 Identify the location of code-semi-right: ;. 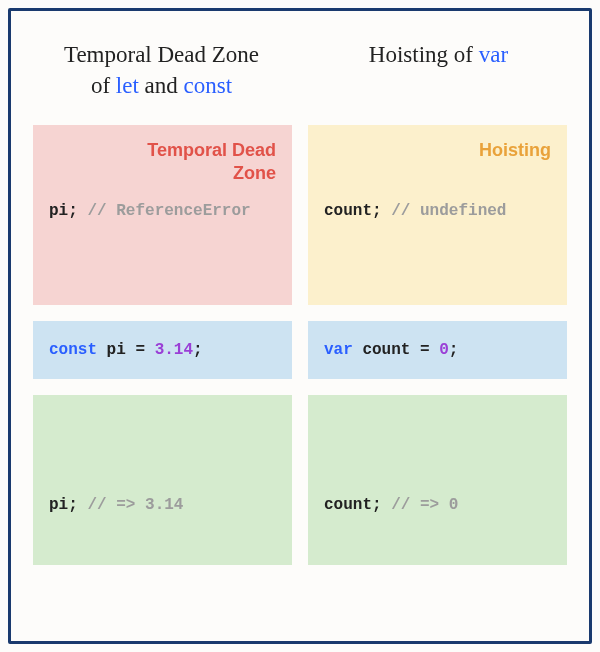
(454, 350).